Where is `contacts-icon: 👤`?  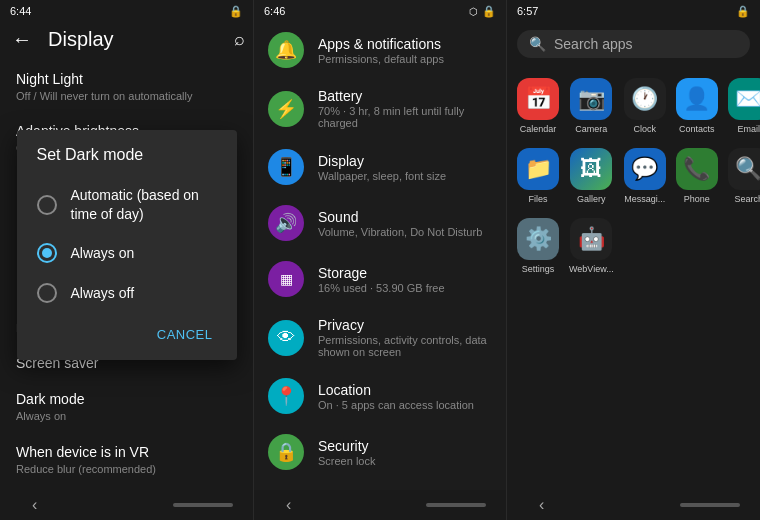
contacts-icon: 👤 is located at coordinates (697, 99).